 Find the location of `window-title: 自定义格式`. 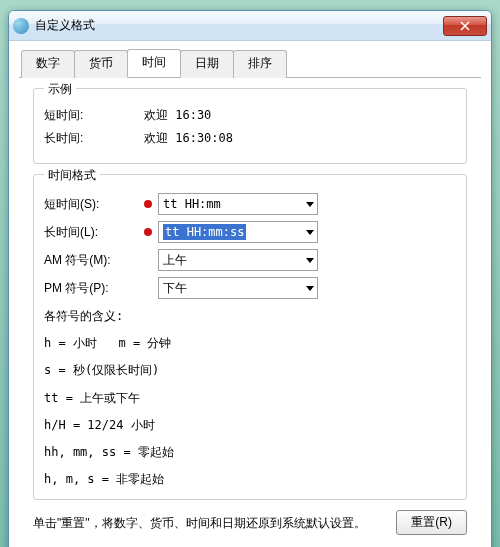

window-title: 自定义格式 is located at coordinates (239, 26).